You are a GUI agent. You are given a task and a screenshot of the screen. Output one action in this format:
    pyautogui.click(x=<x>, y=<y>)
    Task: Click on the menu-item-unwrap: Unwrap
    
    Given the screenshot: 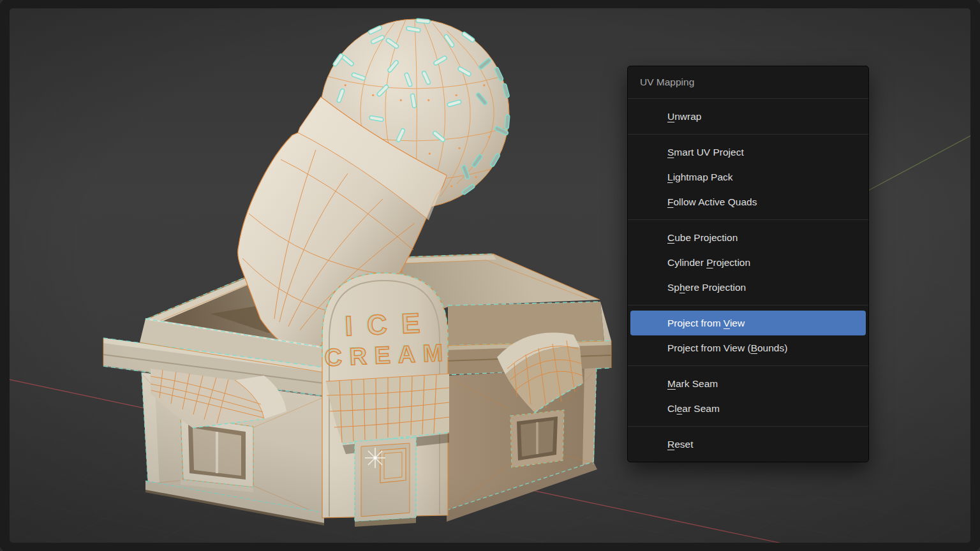 What is the action you would take?
    pyautogui.click(x=748, y=116)
    